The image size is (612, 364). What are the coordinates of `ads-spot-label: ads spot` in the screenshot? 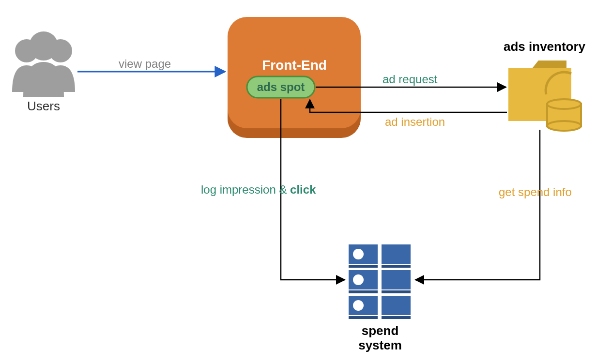 It's located at (281, 87).